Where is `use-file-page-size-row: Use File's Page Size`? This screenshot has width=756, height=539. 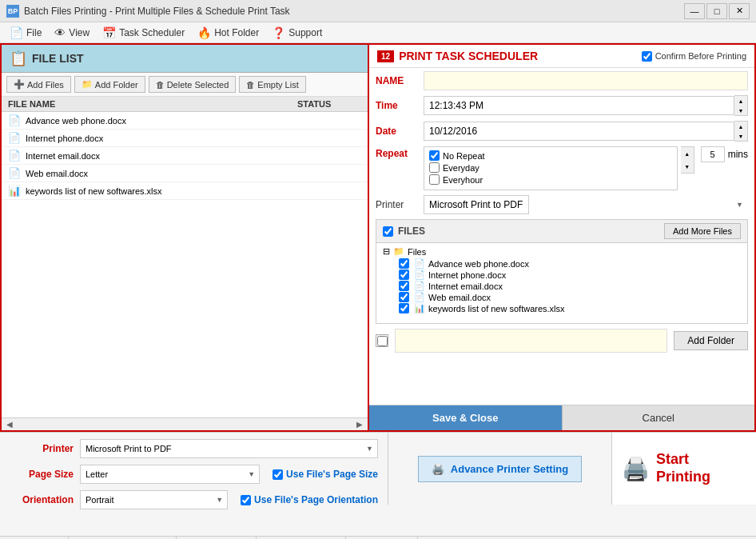
use-file-page-size-row: Use File's Page Size is located at coordinates (325, 474).